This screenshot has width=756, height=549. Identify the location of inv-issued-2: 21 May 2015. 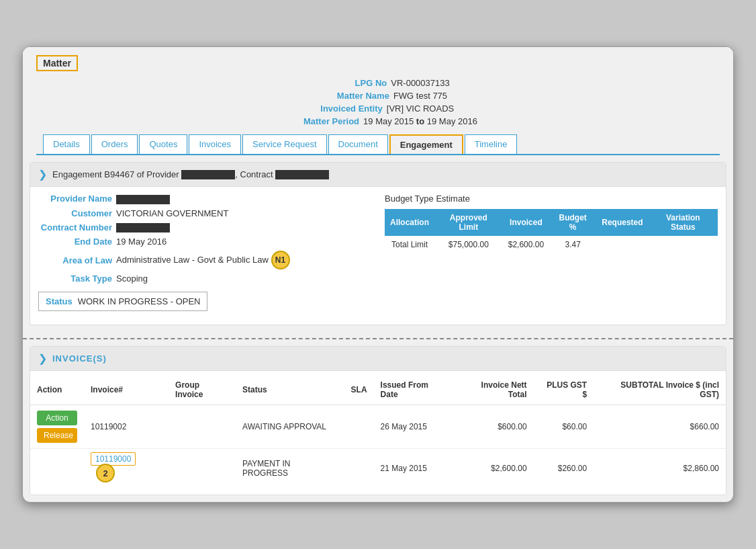
(414, 469).